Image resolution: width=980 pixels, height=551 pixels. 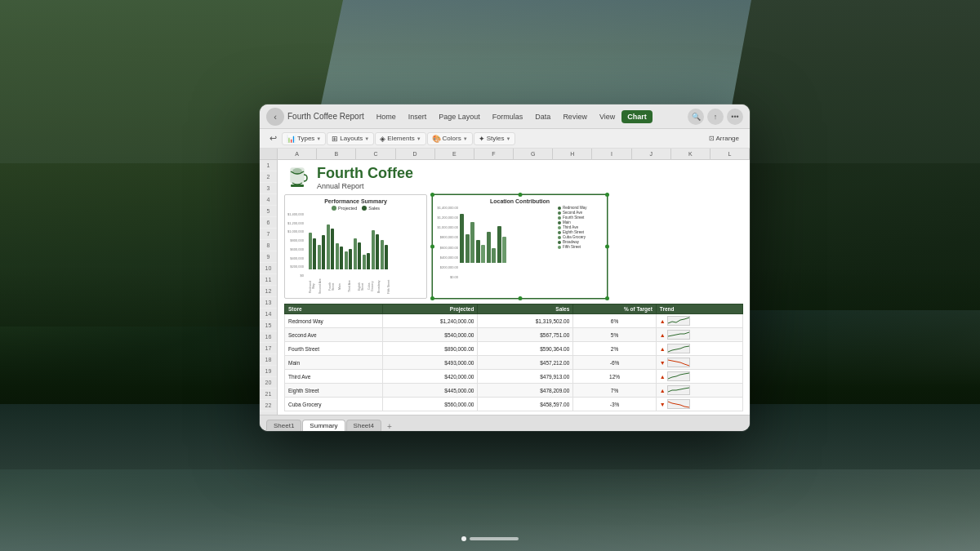 I want to click on toolbar-group-left: 📊 Types ▼ ⊞ Layouts ▼ ◈ Elements ▼ 🎨 Col…, so click(x=399, y=139).